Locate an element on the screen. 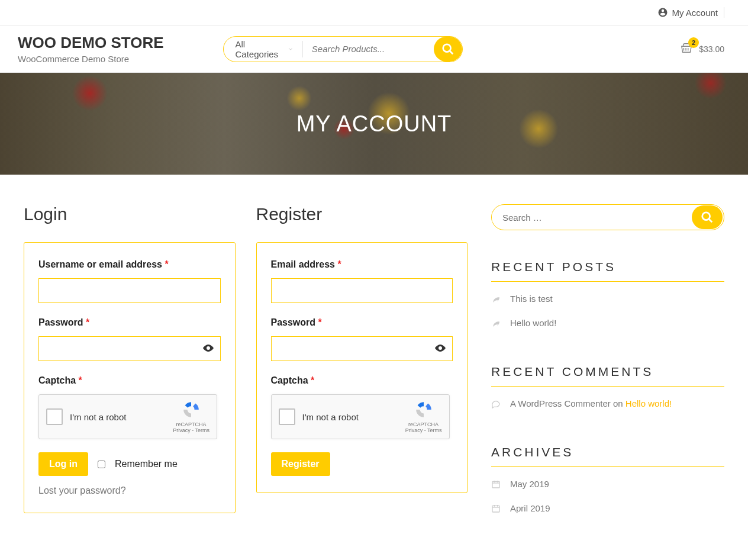 This screenshot has width=748, height=560. site-brand: WOO DEMO STORE WooCommerce Demo Store is located at coordinates (91, 49).